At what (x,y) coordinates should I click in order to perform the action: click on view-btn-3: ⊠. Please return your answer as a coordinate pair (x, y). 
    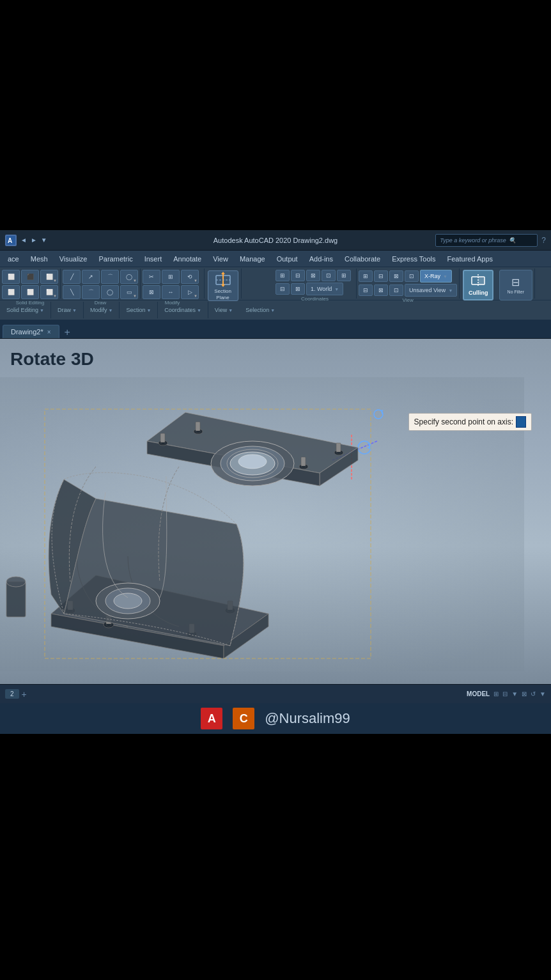
    Looking at the image, I should click on (396, 276).